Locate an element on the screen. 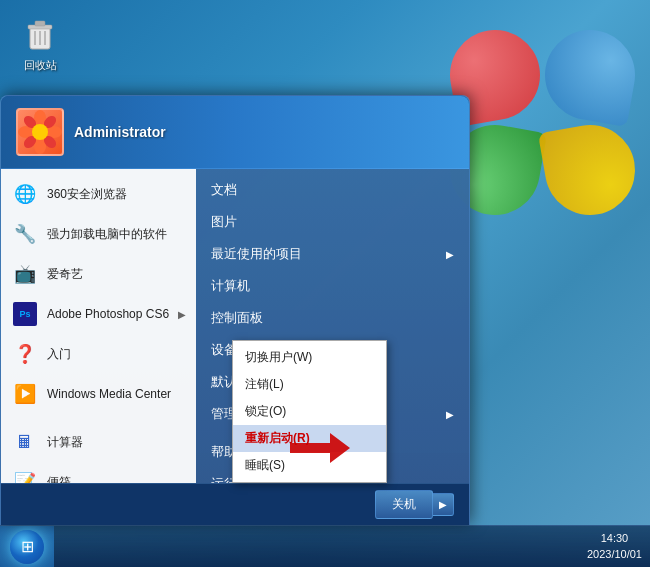 The width and height of the screenshot is (650, 567). taskbar-right: 14:30 2023/10/01 is located at coordinates (618, 546).